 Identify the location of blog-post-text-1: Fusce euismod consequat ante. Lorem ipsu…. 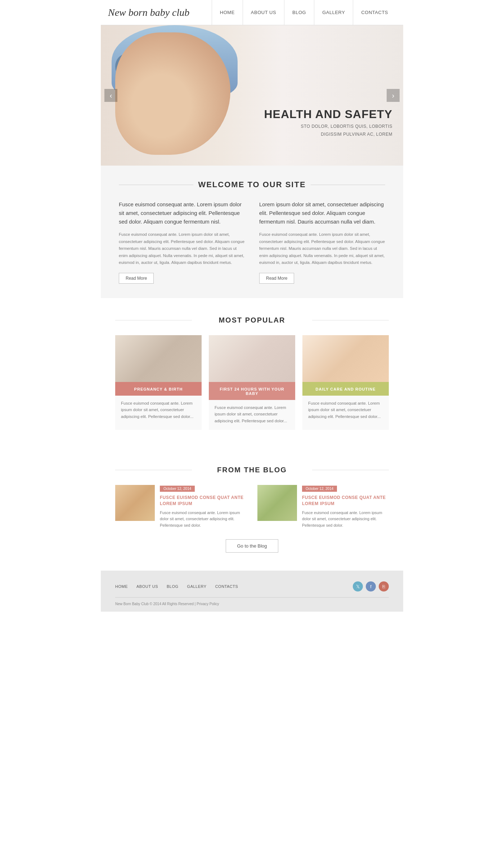
(203, 519).